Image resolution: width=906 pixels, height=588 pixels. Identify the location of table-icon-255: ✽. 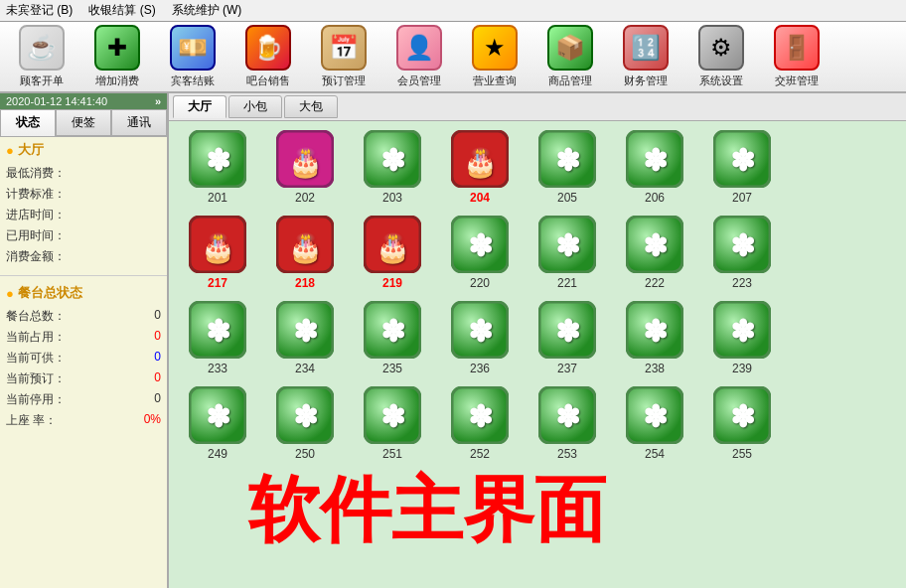
(742, 415).